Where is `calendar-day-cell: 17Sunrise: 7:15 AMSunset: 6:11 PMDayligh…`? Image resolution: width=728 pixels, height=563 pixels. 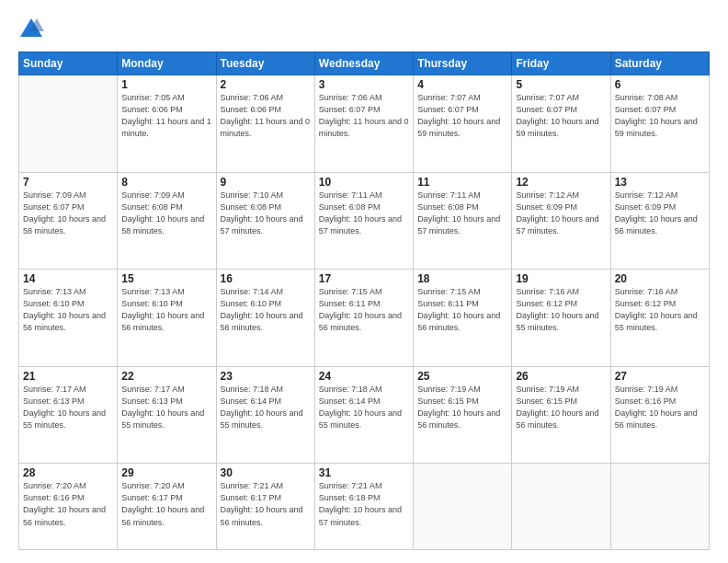 calendar-day-cell: 17Sunrise: 7:15 AMSunset: 6:11 PMDayligh… is located at coordinates (364, 318).